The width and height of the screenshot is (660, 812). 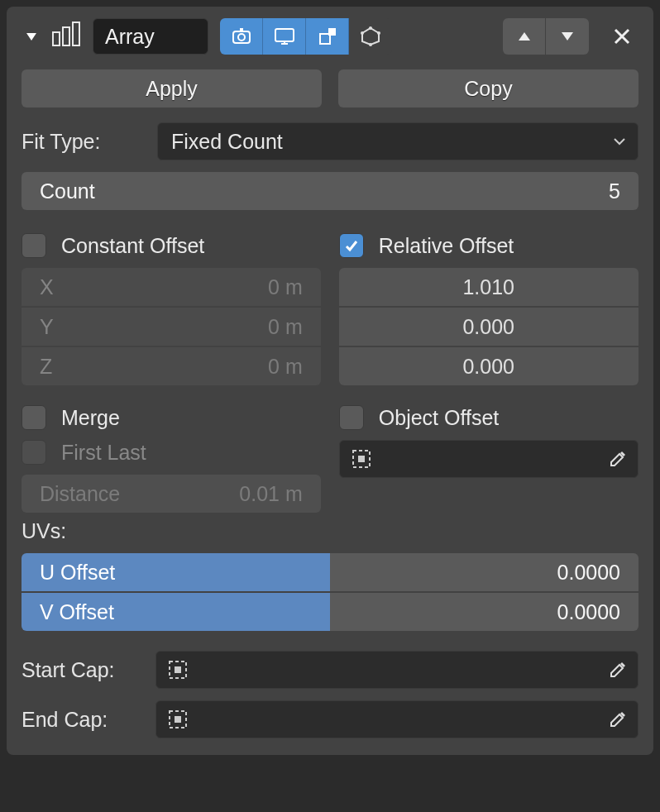 I want to click on render-visibility-toggle, so click(x=242, y=36).